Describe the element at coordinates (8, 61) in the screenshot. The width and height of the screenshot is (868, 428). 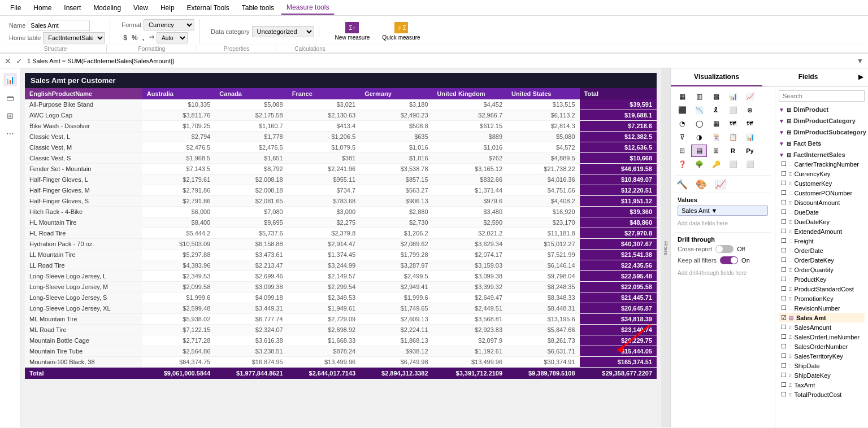
I see `formula-cancel: ✕` at that location.